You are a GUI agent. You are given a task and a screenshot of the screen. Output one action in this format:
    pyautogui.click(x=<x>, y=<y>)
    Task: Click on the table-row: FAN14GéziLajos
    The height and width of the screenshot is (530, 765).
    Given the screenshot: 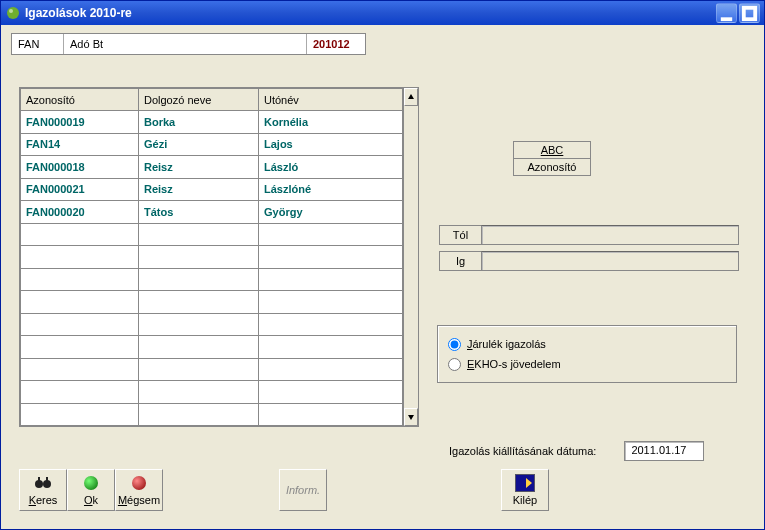 What is the action you would take?
    pyautogui.click(x=212, y=144)
    